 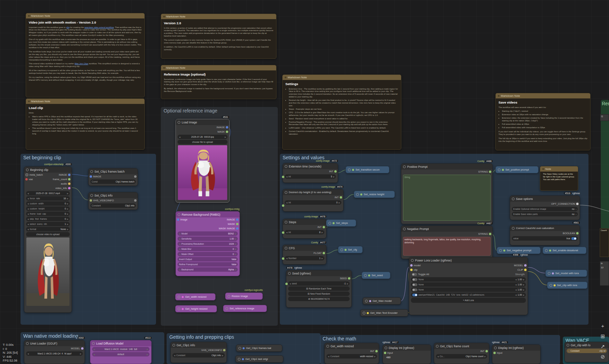 I want to click on node-load-diffusion-model: Load Diffusion Model ◀Wan2.1-VACE_module…, so click(x=121, y=352).